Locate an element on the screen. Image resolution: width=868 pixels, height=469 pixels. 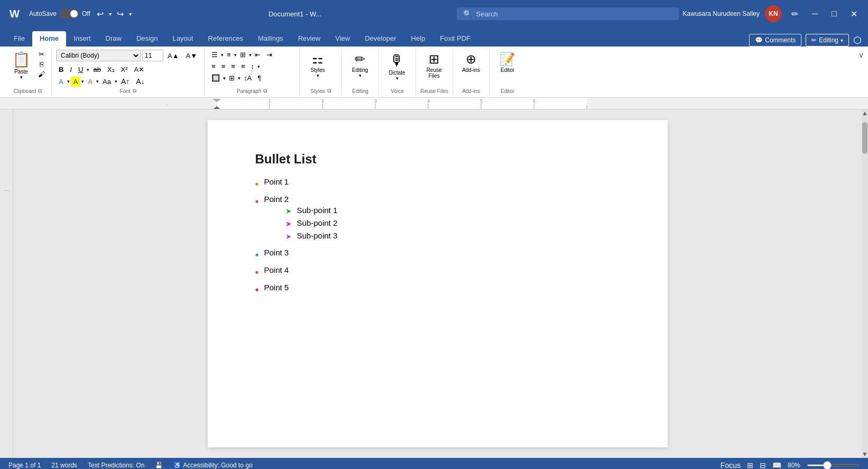
borders-dropdown: ▾ is located at coordinates (239, 78).